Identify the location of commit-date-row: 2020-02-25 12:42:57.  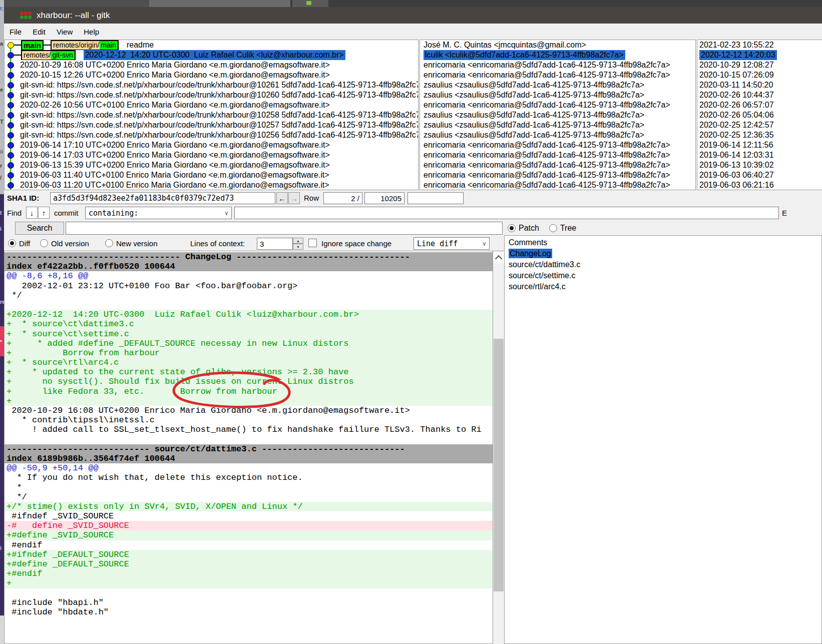
(761, 125).